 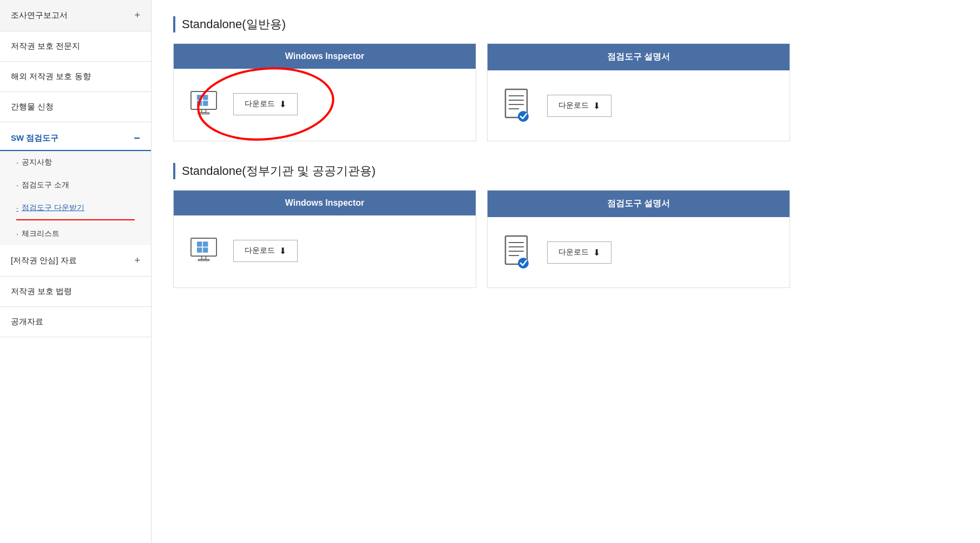 I want to click on section1-download-btn-doc: 다운로드 ⬇, so click(x=579, y=106).